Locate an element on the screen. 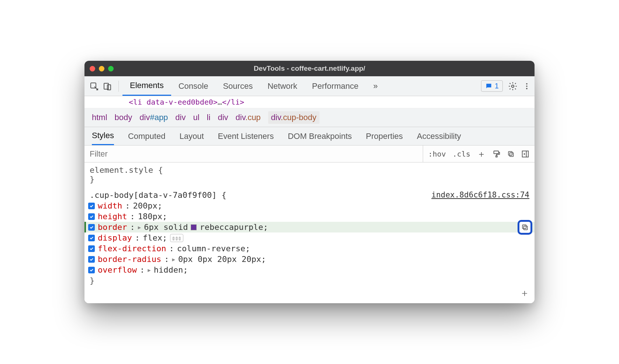 The width and height of the screenshot is (619, 364). tab-console: Console is located at coordinates (193, 86).